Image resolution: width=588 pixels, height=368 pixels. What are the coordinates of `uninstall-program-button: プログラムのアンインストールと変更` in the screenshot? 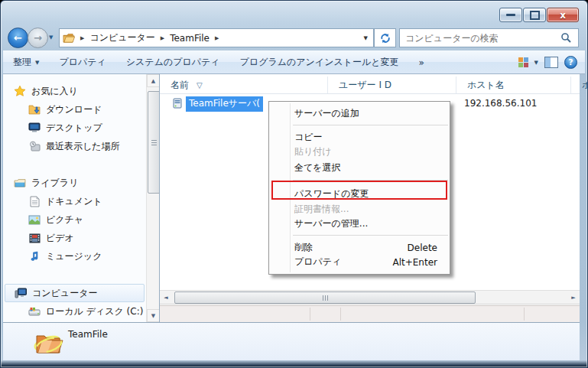 It's located at (320, 63).